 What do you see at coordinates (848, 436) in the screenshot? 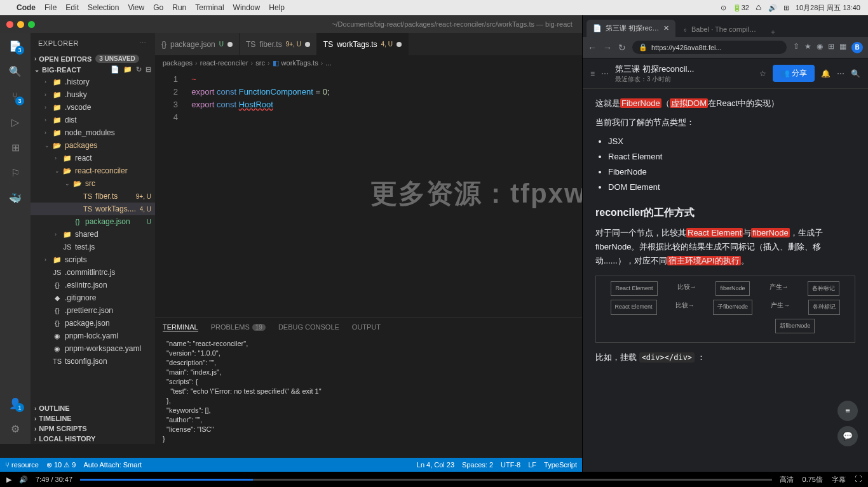
I see `comment-button: 💬` at bounding box center [848, 436].